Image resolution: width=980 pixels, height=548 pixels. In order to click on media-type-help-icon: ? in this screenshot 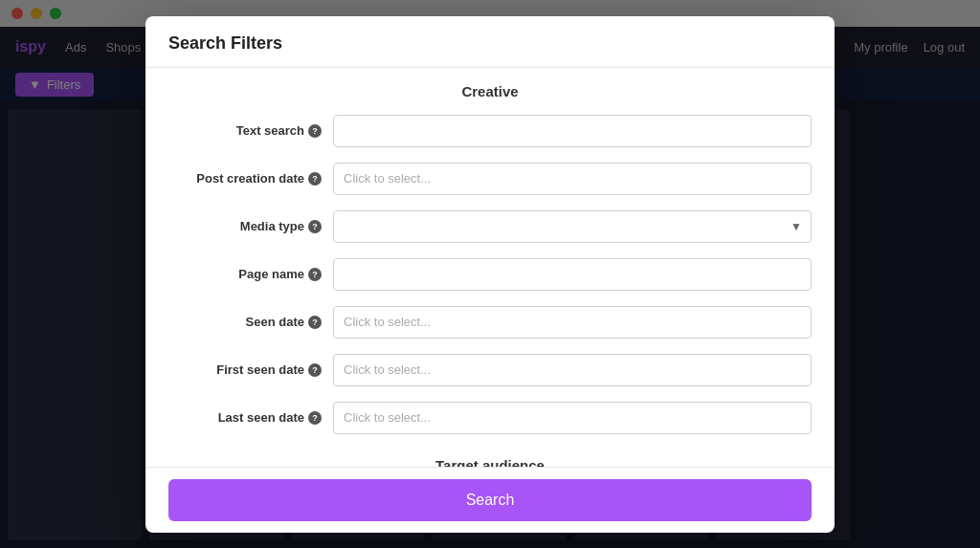, I will do `click(315, 227)`.